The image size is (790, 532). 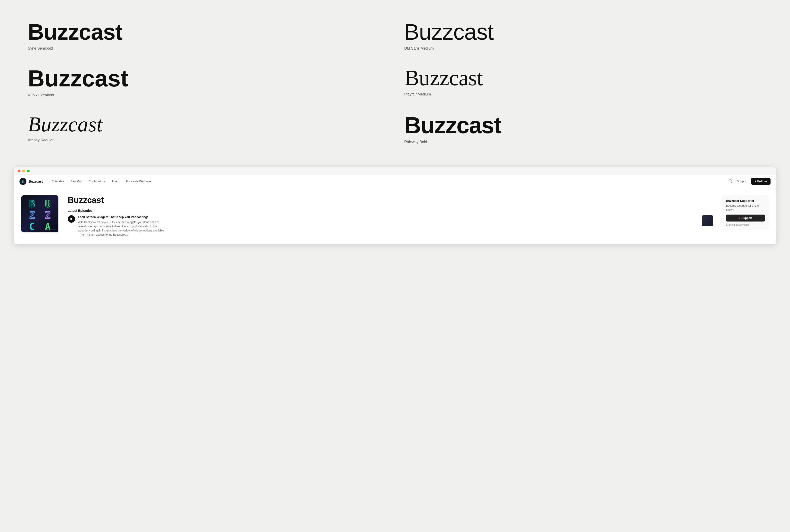 I want to click on podcast-cover-art: B U Z Z C A S T ✦ Buzzsprout, so click(x=40, y=214).